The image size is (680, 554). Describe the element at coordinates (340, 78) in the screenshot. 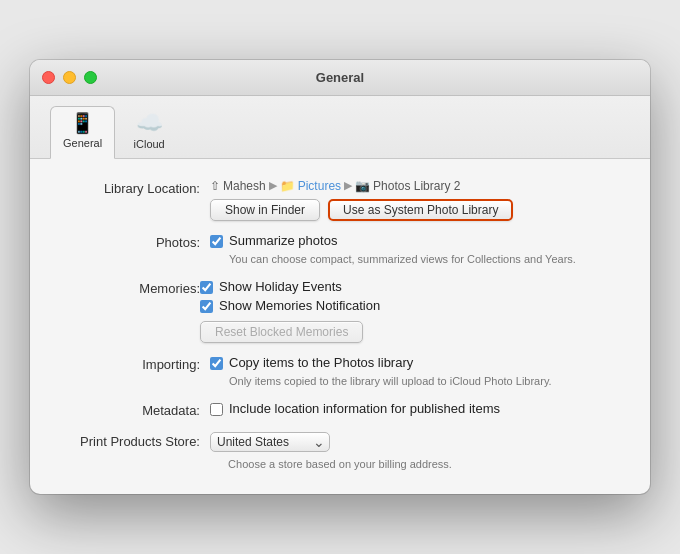

I see `window-title: General` at that location.